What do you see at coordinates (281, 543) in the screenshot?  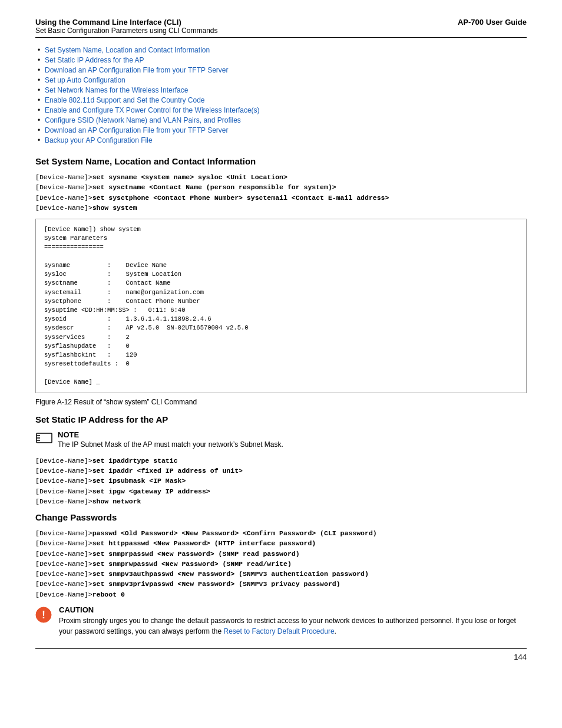 I see `s3-code-line-2: [Device-Name]>set httppasswd <New Passwo…` at bounding box center [281, 543].